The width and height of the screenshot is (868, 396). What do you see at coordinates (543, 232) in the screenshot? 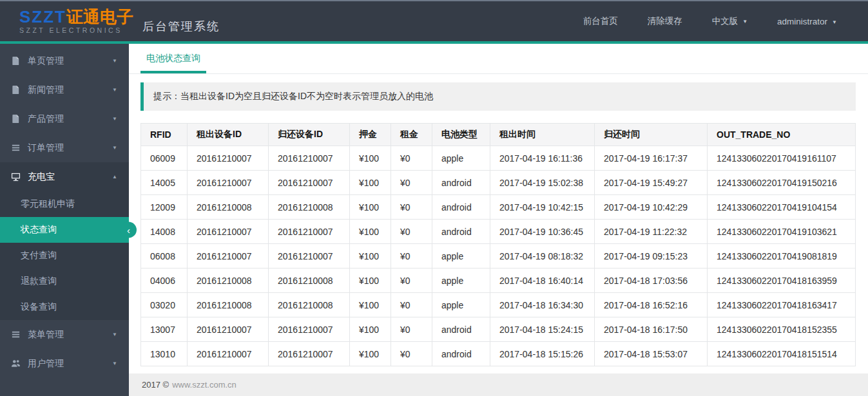
I see `table-cell: 2017-04-19 10:36:45` at bounding box center [543, 232].